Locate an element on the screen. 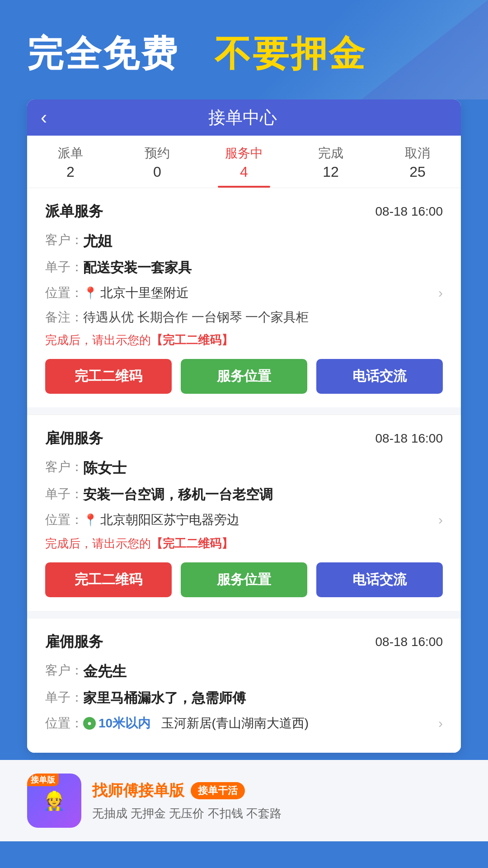 Image resolution: width=488 pixels, height=868 pixels. order-location-row-1: 位置： 📍 北京十里堡附近 › is located at coordinates (244, 293).